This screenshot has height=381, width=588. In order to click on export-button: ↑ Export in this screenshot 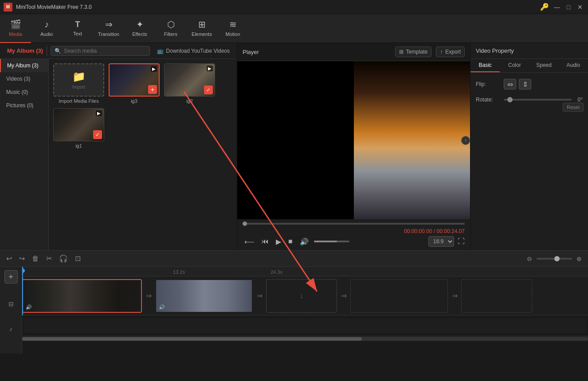, I will do `click(451, 52)`.